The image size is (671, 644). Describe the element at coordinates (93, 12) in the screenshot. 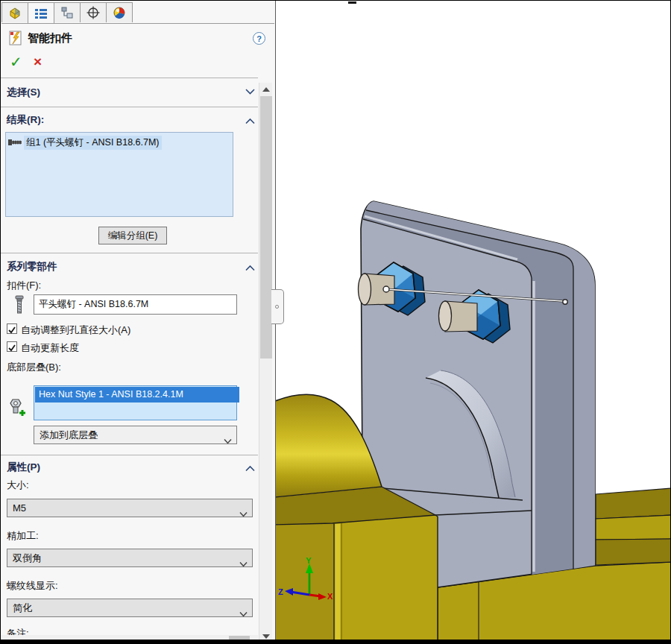

I see `tab-dimxpertmanager` at that location.